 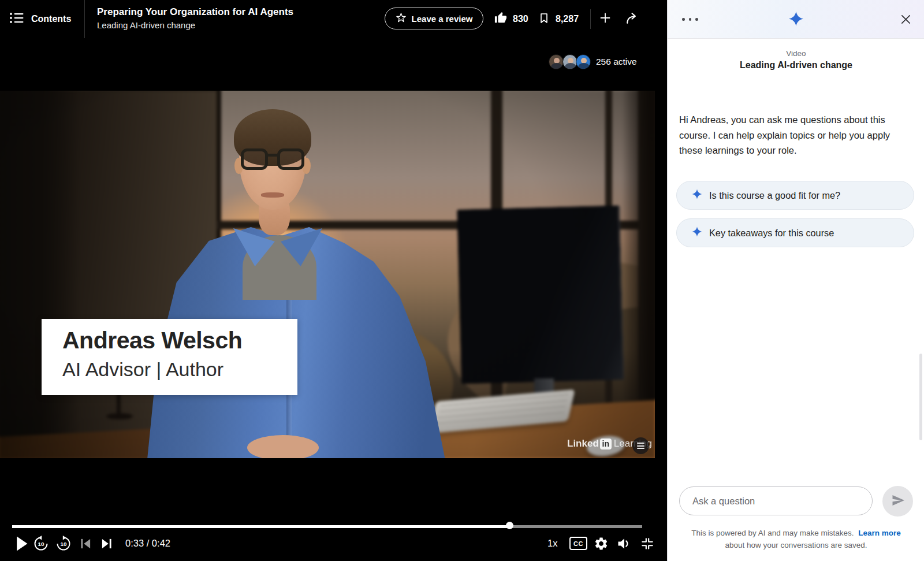 What do you see at coordinates (41, 545) in the screenshot?
I see `rewind-10-button: 10` at bounding box center [41, 545].